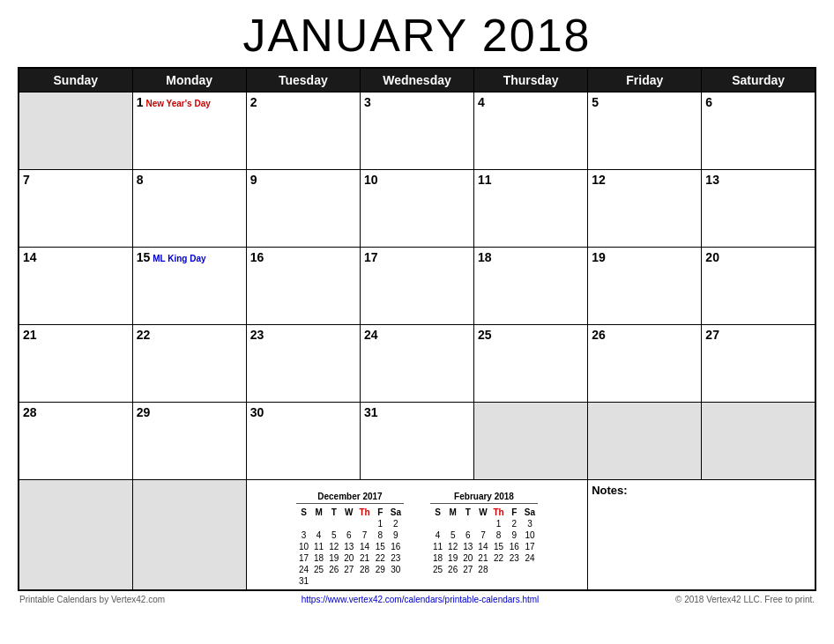  I want to click on mini-calendar: December 2017SMTWThFSa123456789101112131…, so click(350, 539).